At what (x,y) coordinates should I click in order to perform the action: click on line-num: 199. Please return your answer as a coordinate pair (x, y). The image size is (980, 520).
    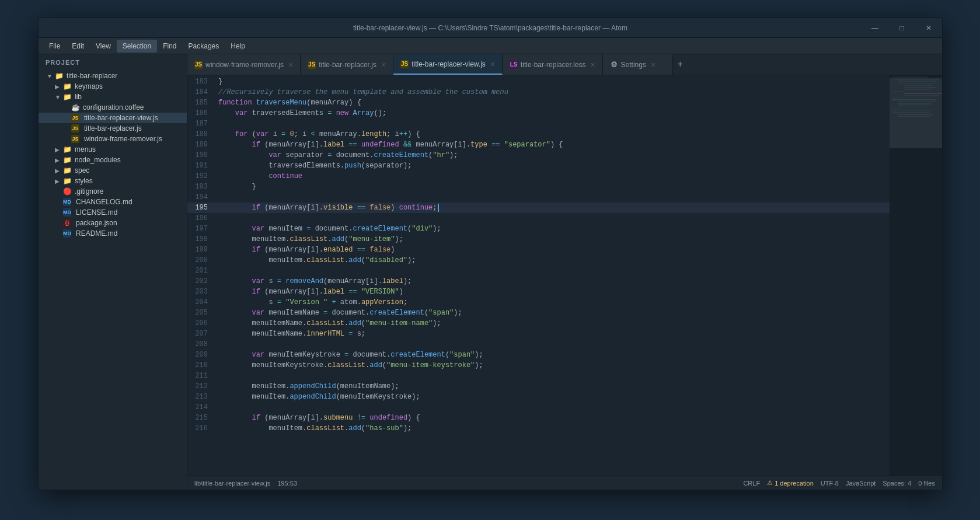
    Looking at the image, I should click on (201, 250).